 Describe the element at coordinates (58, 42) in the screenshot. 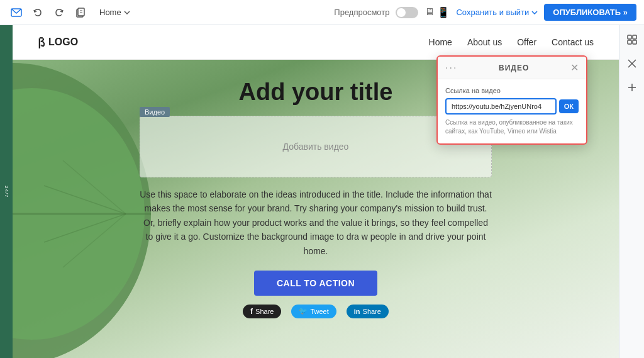

I see `site-logo: ꞵ LOGO` at that location.